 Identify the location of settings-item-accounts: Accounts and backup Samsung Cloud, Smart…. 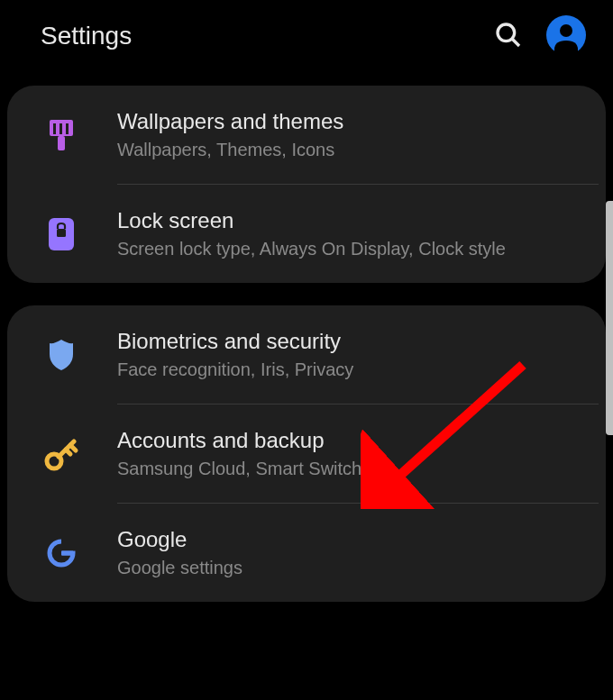
(306, 454).